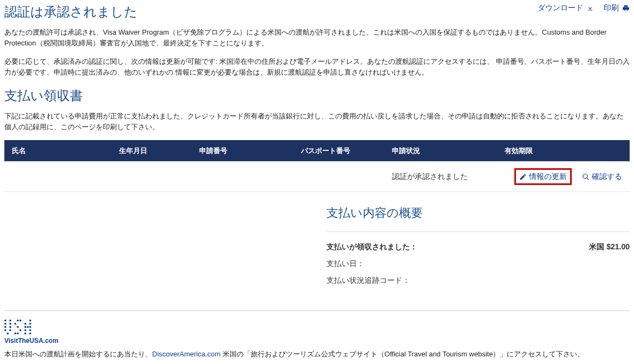 This screenshot has width=634, height=364. Describe the element at coordinates (317, 12) in the screenshot. I see `auth-title: 認証は承認されました` at that location.